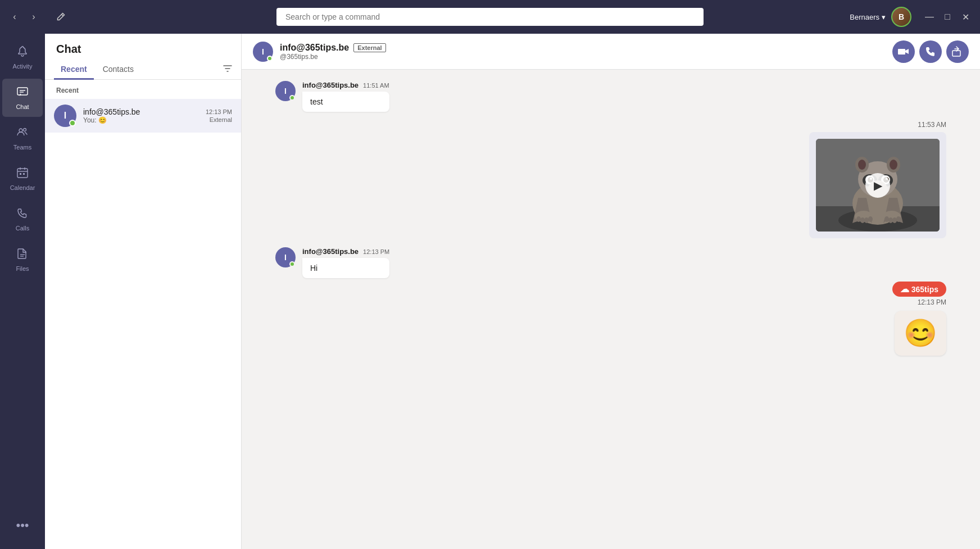  Describe the element at coordinates (263, 52) in the screenshot. I see `chat-header-avatar: I` at that location.